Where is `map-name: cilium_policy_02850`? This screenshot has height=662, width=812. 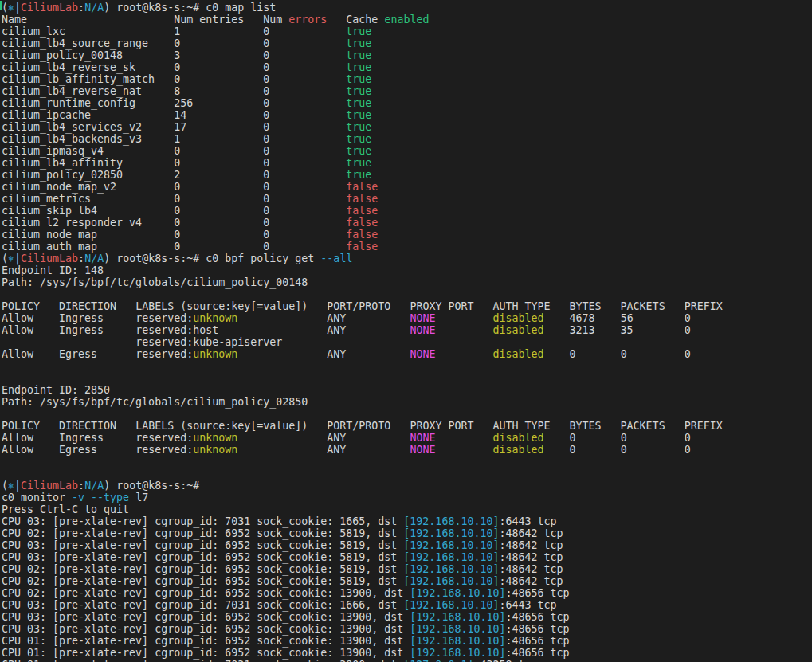
map-name: cilium_policy_02850 is located at coordinates (88, 175).